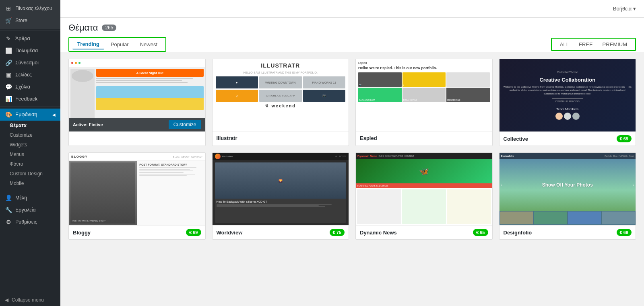 This screenshot has height=306, width=644. I want to click on members-icon: 👤, so click(8, 198).